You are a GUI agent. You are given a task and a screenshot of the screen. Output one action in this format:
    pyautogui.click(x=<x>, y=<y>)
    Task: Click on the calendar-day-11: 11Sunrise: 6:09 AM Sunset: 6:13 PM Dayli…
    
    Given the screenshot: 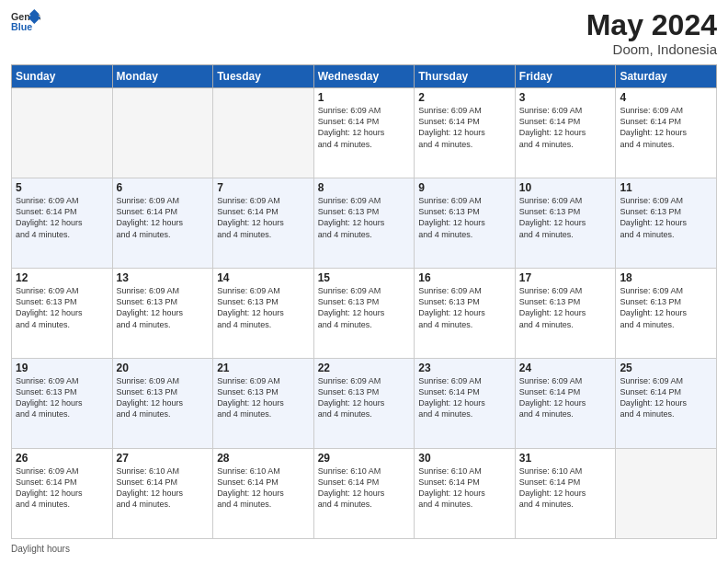 What is the action you would take?
    pyautogui.click(x=666, y=224)
    